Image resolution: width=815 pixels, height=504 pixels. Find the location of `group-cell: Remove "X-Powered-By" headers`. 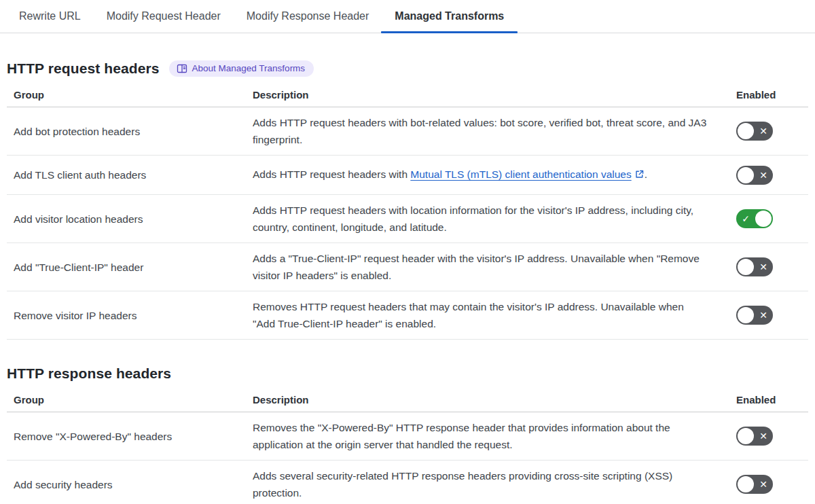

group-cell: Remove "X-Powered-By" headers is located at coordinates (126, 436).